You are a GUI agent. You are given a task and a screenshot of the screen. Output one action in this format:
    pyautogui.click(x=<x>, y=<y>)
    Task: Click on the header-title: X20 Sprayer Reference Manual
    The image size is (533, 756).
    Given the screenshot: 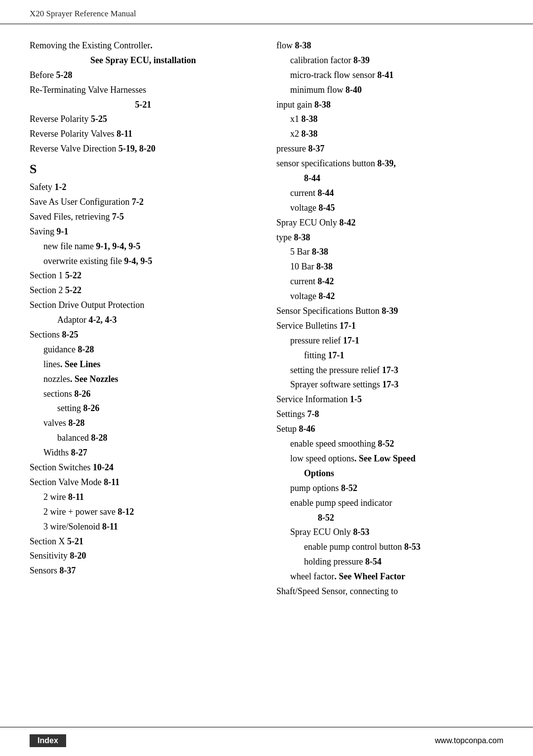 What is the action you would take?
    pyautogui.click(x=83, y=14)
    